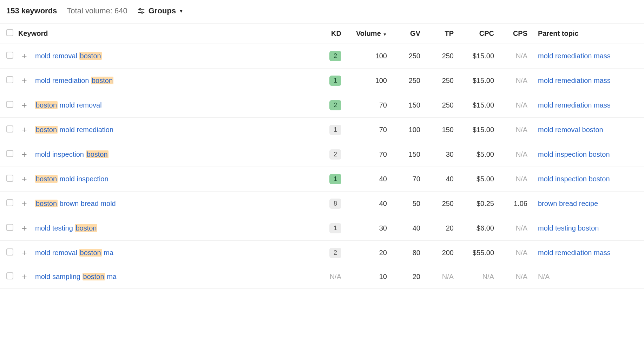  I want to click on table-row: +boston mold remediation170100150$15.00N…, so click(322, 130).